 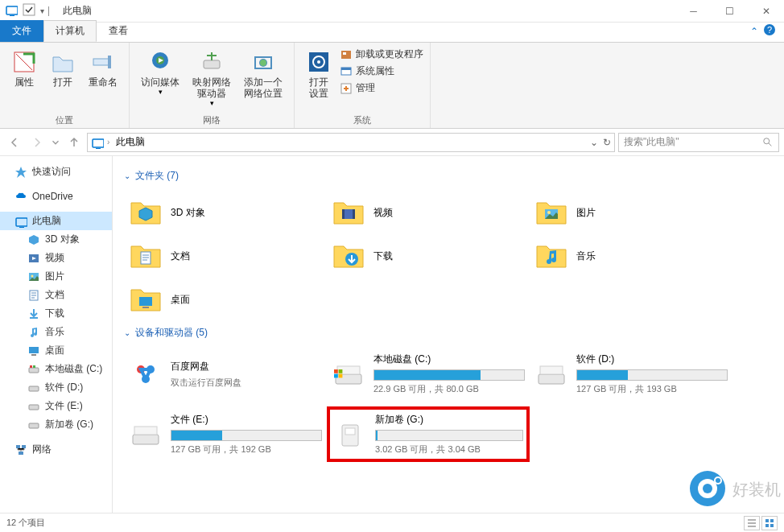 I want to click on tab-file: 文件, so click(x=22, y=31).